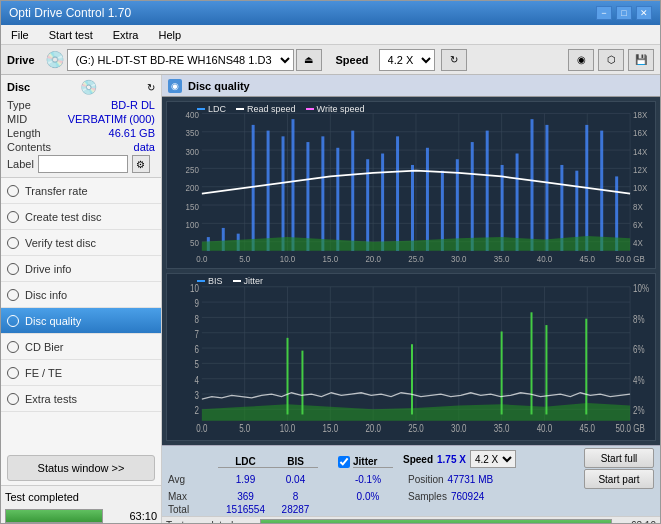  Describe the element at coordinates (624, 13) in the screenshot. I see `maximize-button: □` at that location.